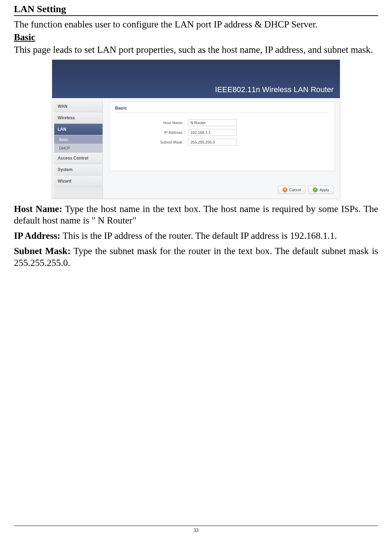 The image size is (392, 543). I want to click on sidebar-item-wan: WAN, so click(79, 106).